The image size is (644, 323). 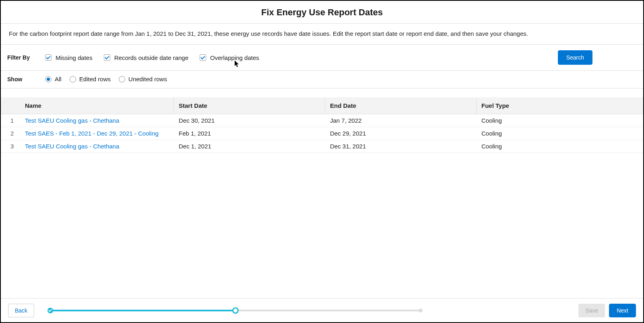 I want to click on footer-bar: Back Save Next, so click(x=322, y=310).